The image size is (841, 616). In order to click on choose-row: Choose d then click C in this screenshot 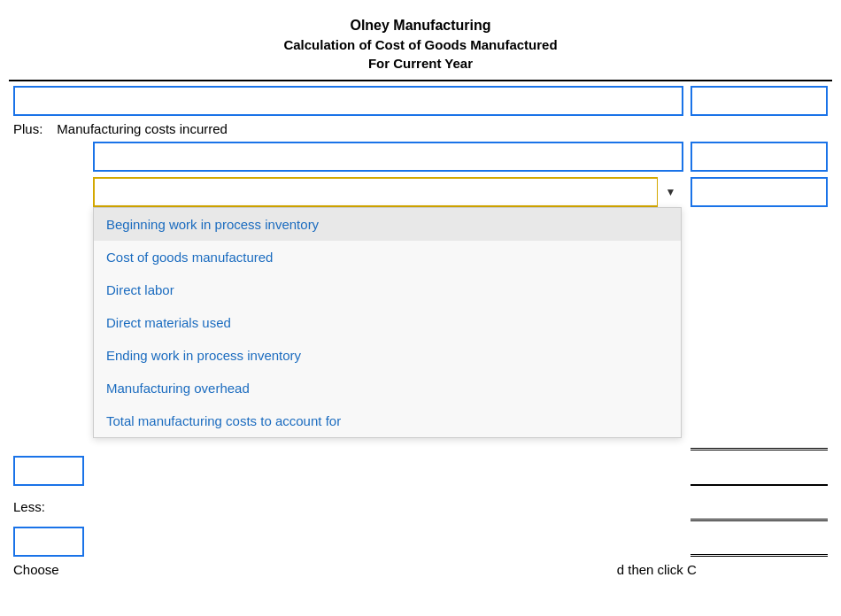, I will do `click(420, 570)`.